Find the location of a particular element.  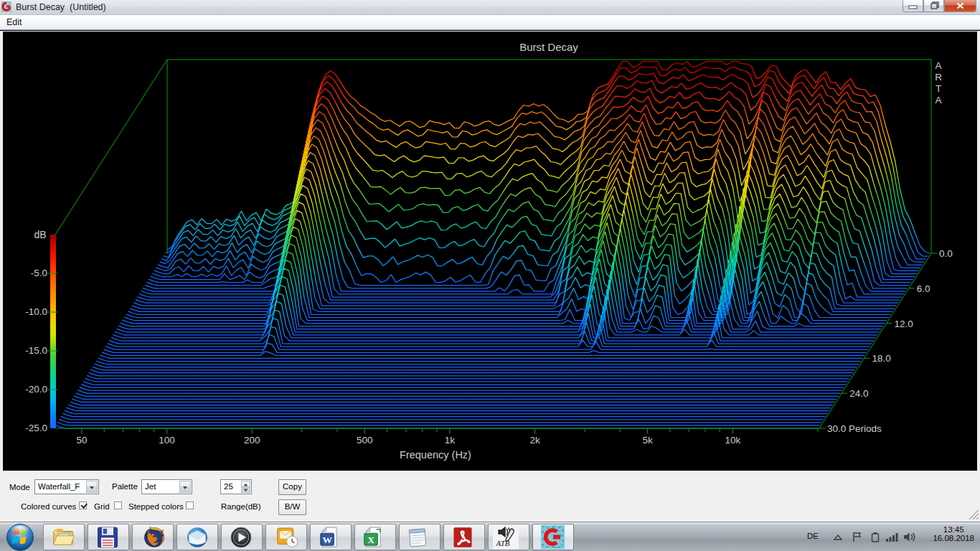

svg-text: 6.0 is located at coordinates (924, 288).